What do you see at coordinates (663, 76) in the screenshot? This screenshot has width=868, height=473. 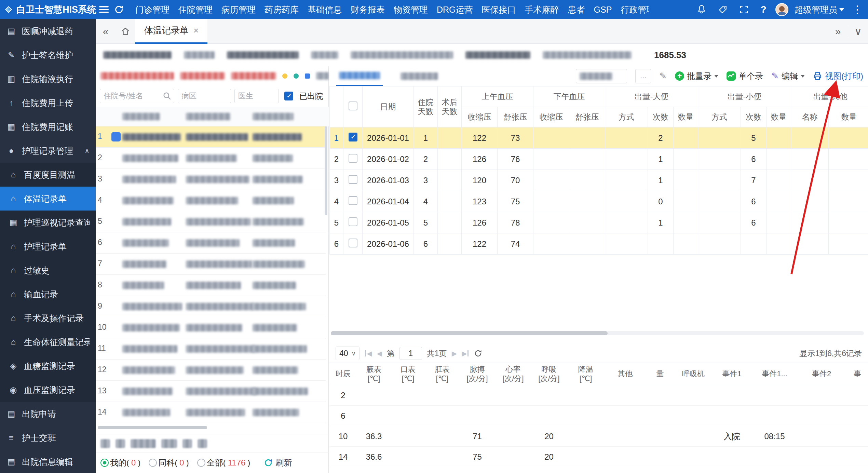 I see `pencil-icon: ✎` at bounding box center [663, 76].